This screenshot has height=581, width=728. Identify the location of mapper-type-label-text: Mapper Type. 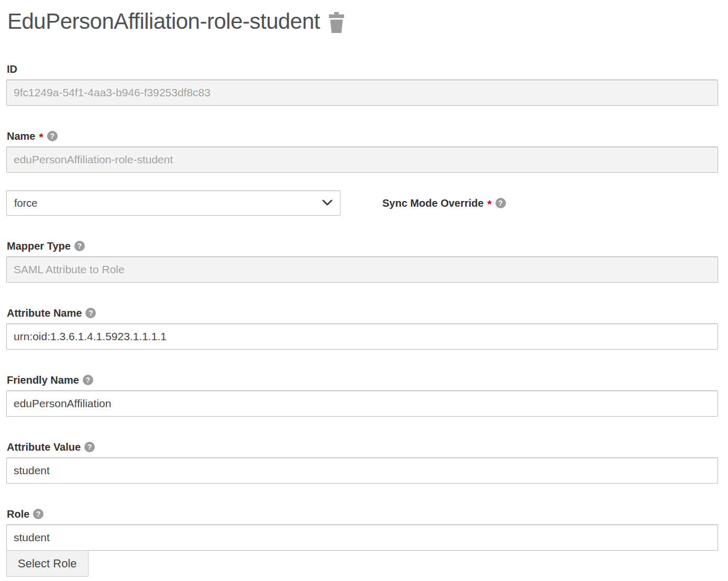
(39, 246).